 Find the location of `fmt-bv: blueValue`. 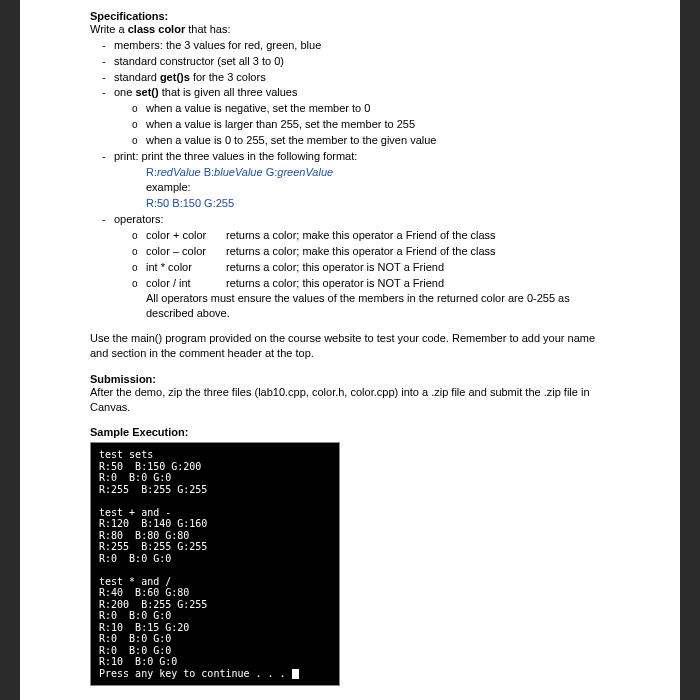

fmt-bv: blueValue is located at coordinates (238, 172).